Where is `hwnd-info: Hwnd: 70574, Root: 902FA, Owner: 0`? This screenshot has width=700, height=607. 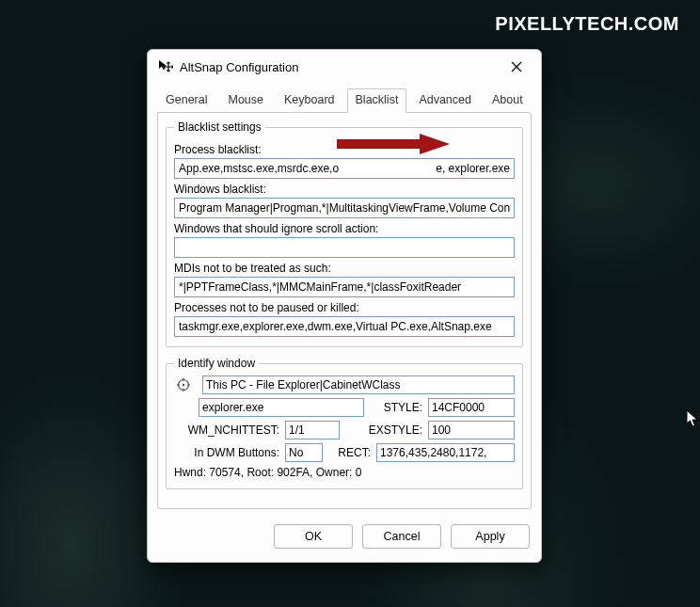 hwnd-info: Hwnd: 70574, Root: 902FA, Owner: 0 is located at coordinates (344, 472).